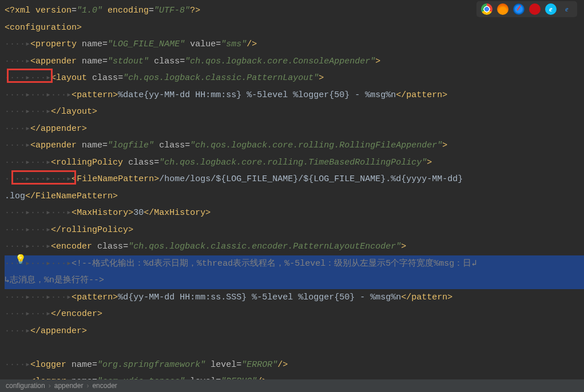 Image resolution: width=584 pixels, height=392 pixels. I want to click on intention-bulb-icon: 💡, so click(21, 259).